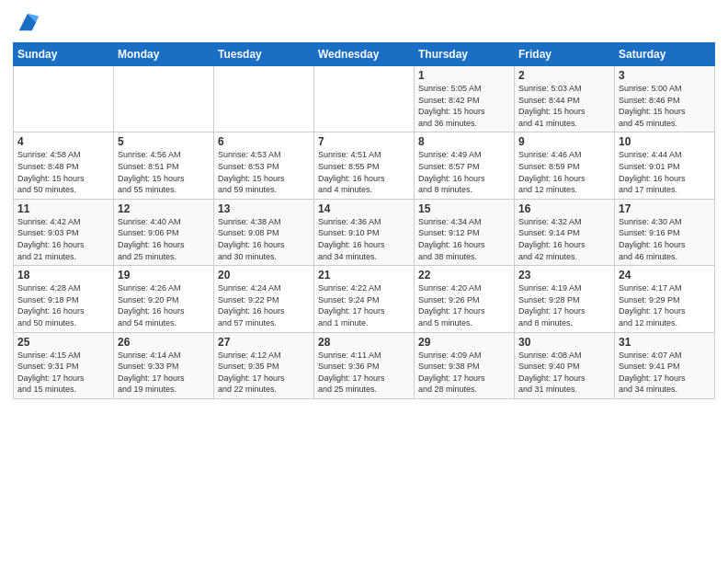 The height and width of the screenshot is (563, 728). What do you see at coordinates (364, 299) in the screenshot?
I see `day-cell: 21Sunrise: 4:22 AMSunset: 9:24 PMDayligh…` at bounding box center [364, 299].